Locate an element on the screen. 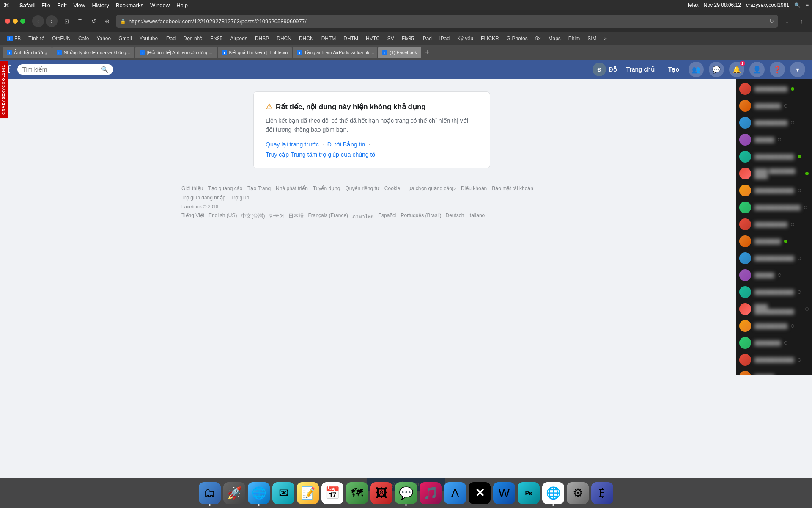 Image resolution: width=812 pixels, height=508 pixels. footer-cookie: Cookie is located at coordinates (392, 188).